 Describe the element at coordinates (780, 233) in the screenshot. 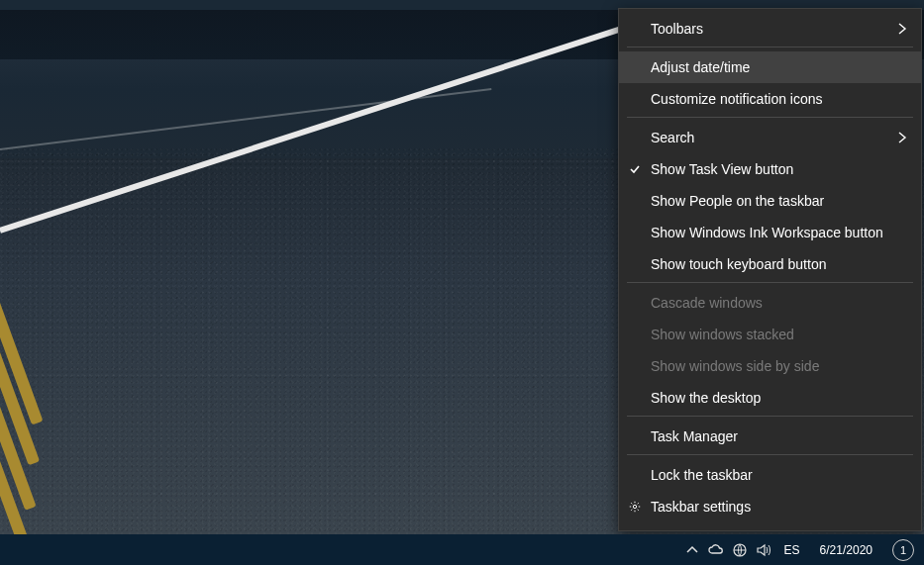

I see `menu-item-label: Show Windows Ink Workspace button` at that location.